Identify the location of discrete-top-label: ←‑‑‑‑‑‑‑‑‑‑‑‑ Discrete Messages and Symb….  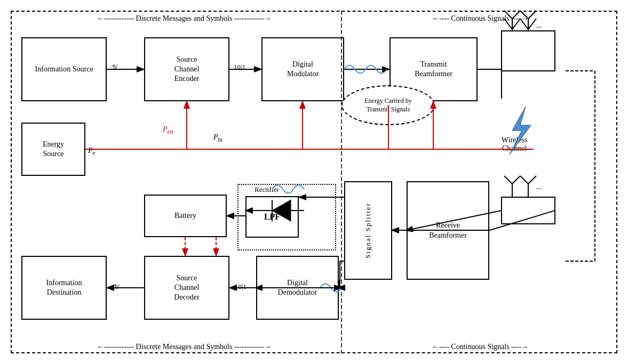
(184, 19).